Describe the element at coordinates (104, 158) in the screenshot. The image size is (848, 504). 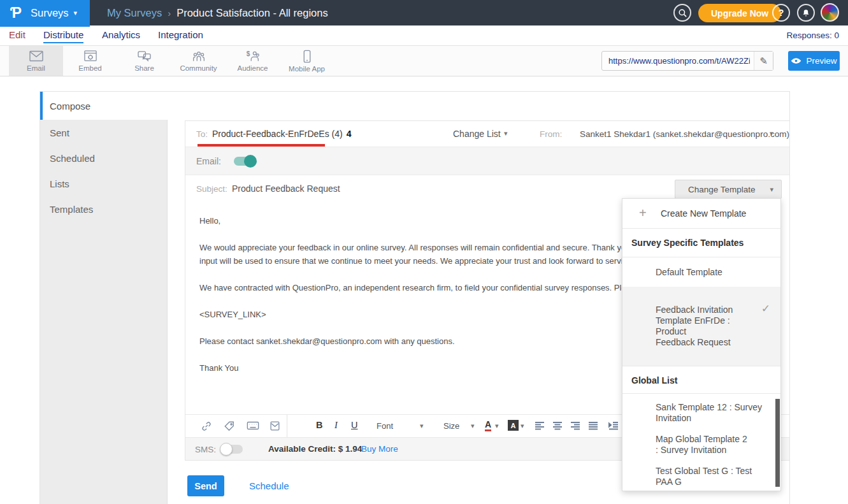
I see `sidebar-item-scheduled: Scheduled` at that location.